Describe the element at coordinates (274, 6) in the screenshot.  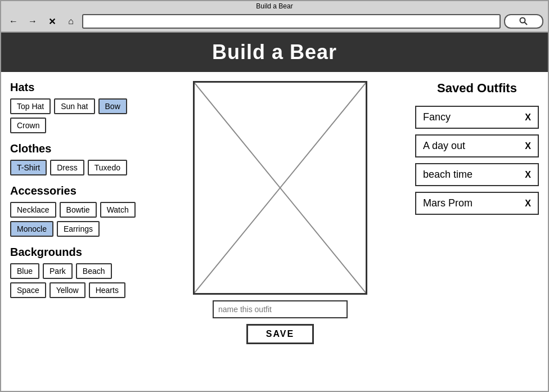
I see `page-title: Build a Bear` at that location.